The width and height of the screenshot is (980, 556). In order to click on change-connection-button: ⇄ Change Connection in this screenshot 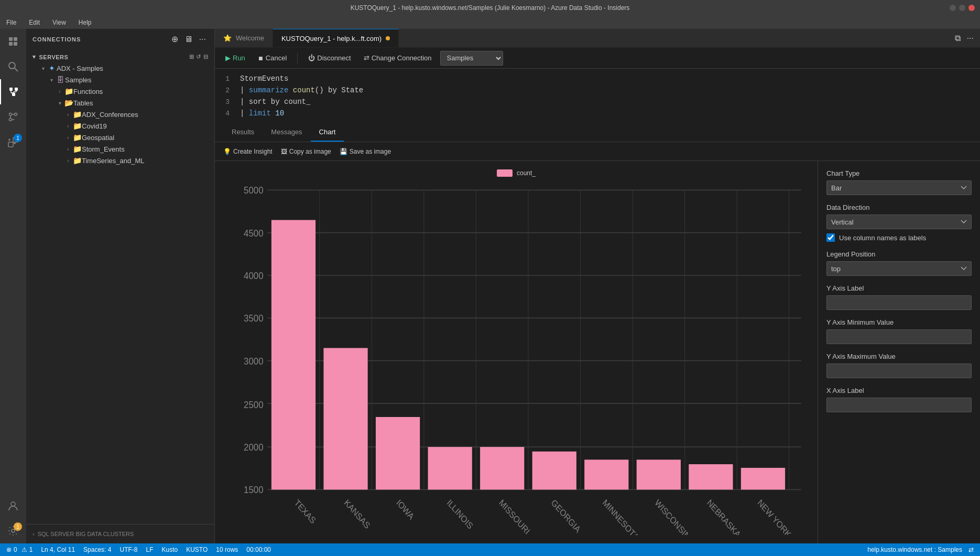, I will do `click(398, 58)`.